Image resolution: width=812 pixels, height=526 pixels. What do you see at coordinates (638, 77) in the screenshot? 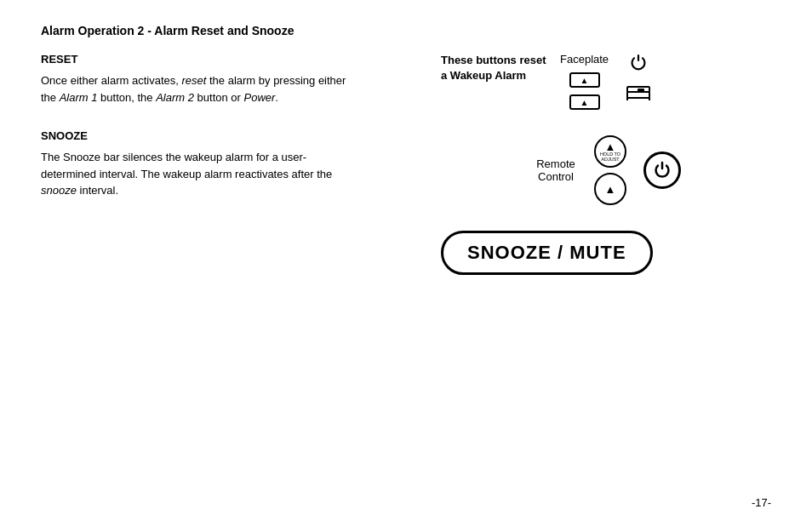
I see `faceplate-power-col` at bounding box center [638, 77].